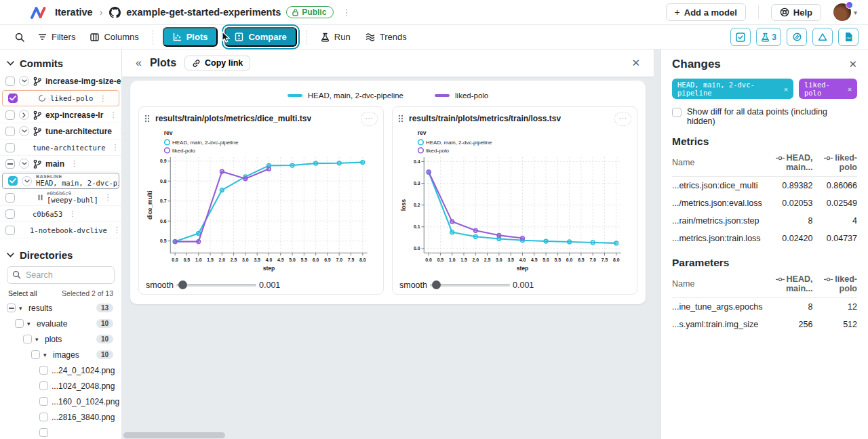 Image resolution: width=868 pixels, height=439 pixels. What do you see at coordinates (61, 401) in the screenshot?
I see `tree-row: ...160_0_1024.png` at bounding box center [61, 401].